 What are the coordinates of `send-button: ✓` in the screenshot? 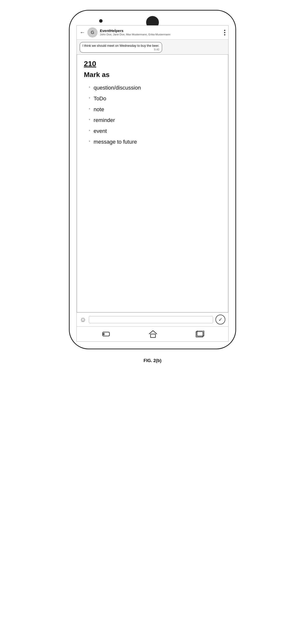 It's located at (220, 320).